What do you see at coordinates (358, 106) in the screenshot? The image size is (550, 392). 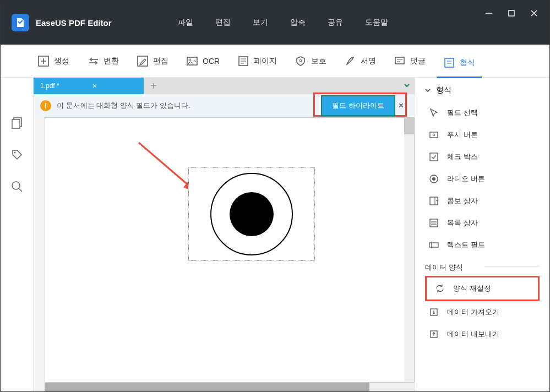 I see `highlight-fields-button: 필드 하이라이트` at bounding box center [358, 106].